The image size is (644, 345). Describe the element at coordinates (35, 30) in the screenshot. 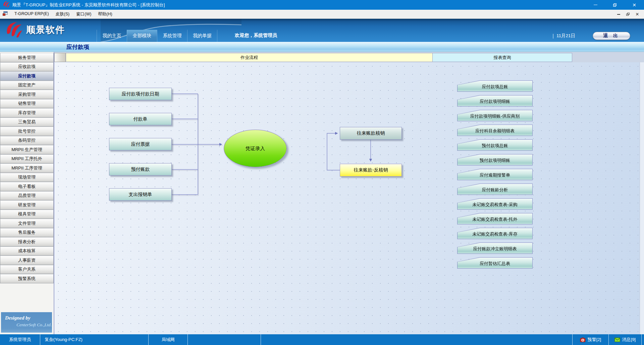

I see `brand-logo: 顺景软件` at that location.